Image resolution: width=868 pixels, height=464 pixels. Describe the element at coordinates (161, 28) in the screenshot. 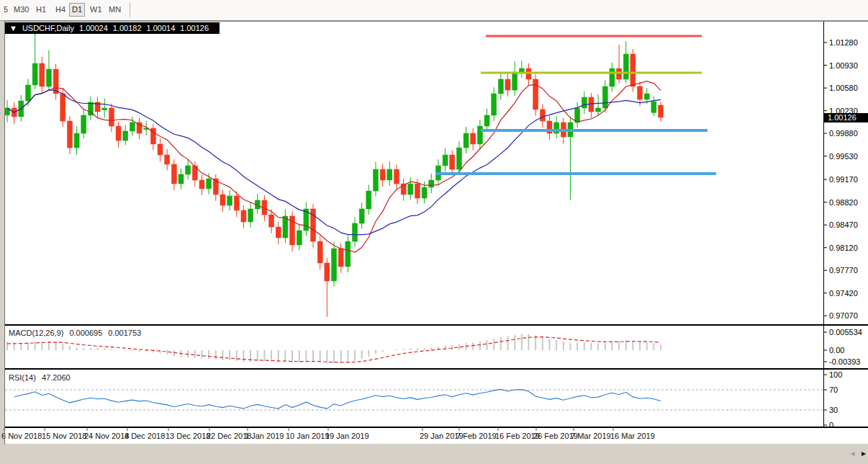

I see `ohlc-low: 1.00014` at that location.